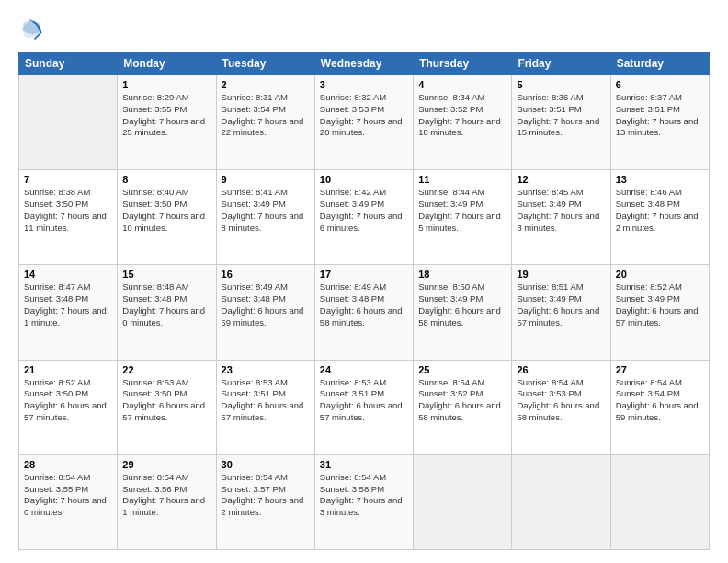 The width and height of the screenshot is (728, 563). What do you see at coordinates (266, 116) in the screenshot?
I see `cell-info: Sunrise: 8:31 AMSunset: 3:54 PMDaylight:…` at bounding box center [266, 116].